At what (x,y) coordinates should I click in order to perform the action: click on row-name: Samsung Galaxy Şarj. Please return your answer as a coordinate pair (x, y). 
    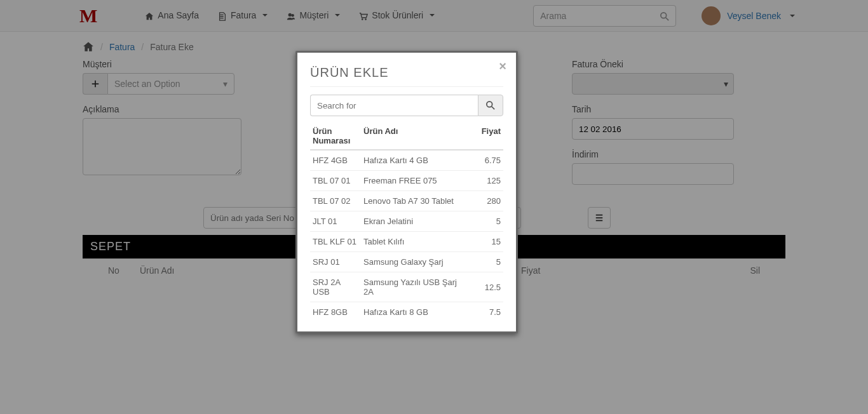
    Looking at the image, I should click on (416, 262).